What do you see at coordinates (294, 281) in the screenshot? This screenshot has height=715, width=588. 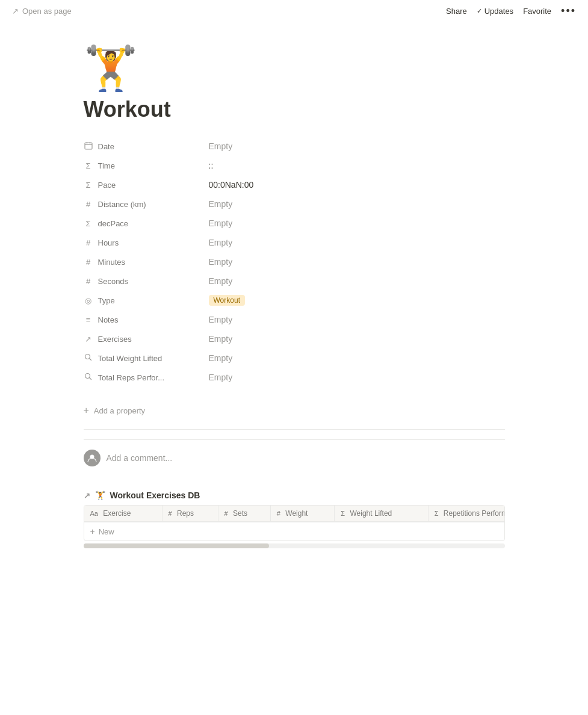 I see `property-row-seconds: # Seconds Empty` at bounding box center [294, 281].